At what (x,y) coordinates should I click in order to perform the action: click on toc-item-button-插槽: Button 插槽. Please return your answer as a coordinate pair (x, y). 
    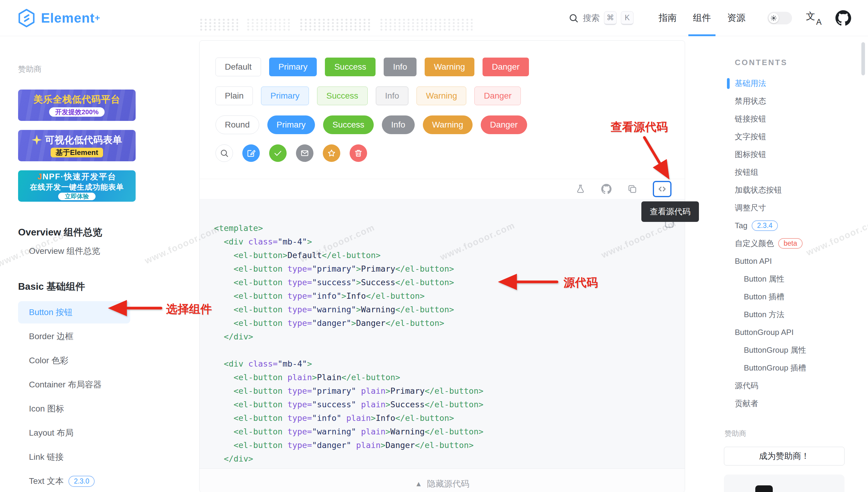
    Looking at the image, I should click on (793, 297).